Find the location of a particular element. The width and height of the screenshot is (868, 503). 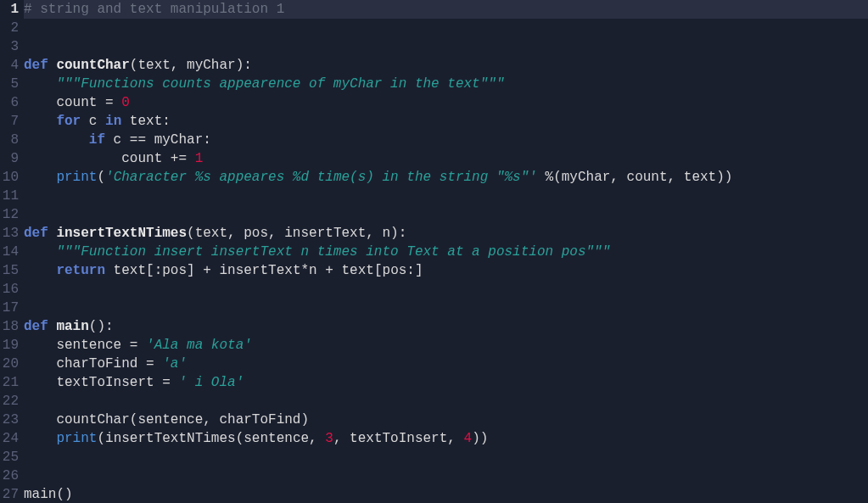

line-number: 3 is located at coordinates (9, 47).